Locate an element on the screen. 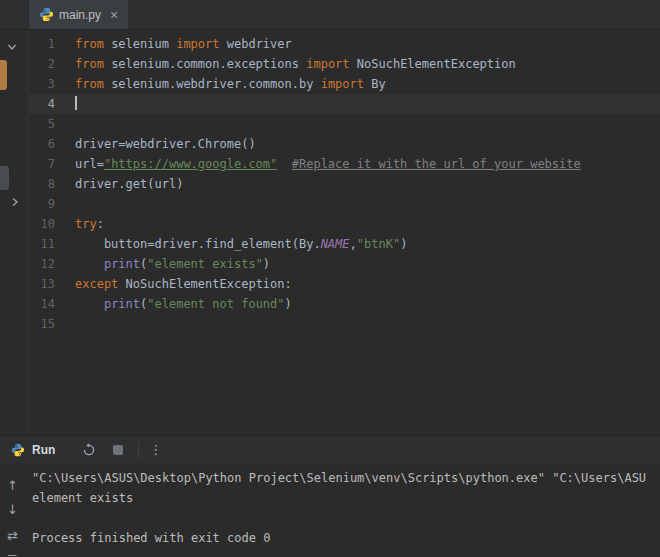 The height and width of the screenshot is (557, 660). code-text: try: is located at coordinates (86, 224).